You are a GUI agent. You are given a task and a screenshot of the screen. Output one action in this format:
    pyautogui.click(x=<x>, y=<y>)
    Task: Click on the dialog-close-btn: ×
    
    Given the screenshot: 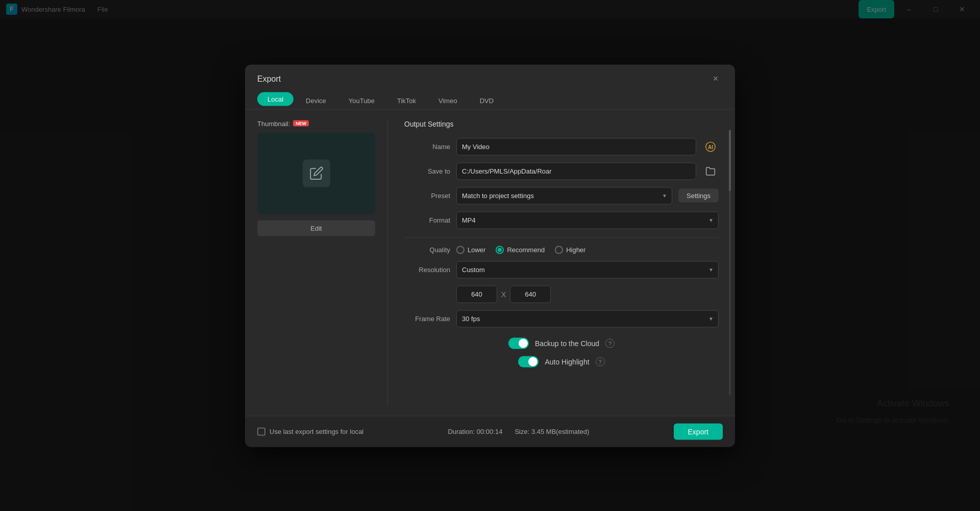 What is the action you would take?
    pyautogui.click(x=716, y=79)
    